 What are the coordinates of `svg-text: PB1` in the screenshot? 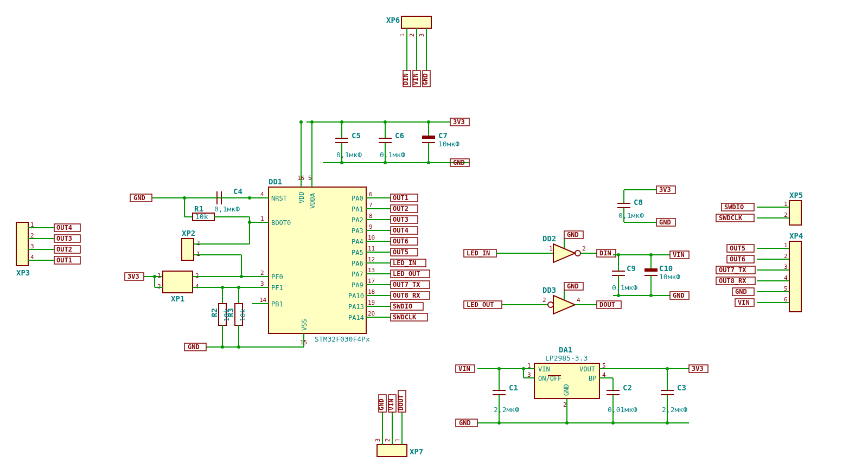 It's located at (277, 304).